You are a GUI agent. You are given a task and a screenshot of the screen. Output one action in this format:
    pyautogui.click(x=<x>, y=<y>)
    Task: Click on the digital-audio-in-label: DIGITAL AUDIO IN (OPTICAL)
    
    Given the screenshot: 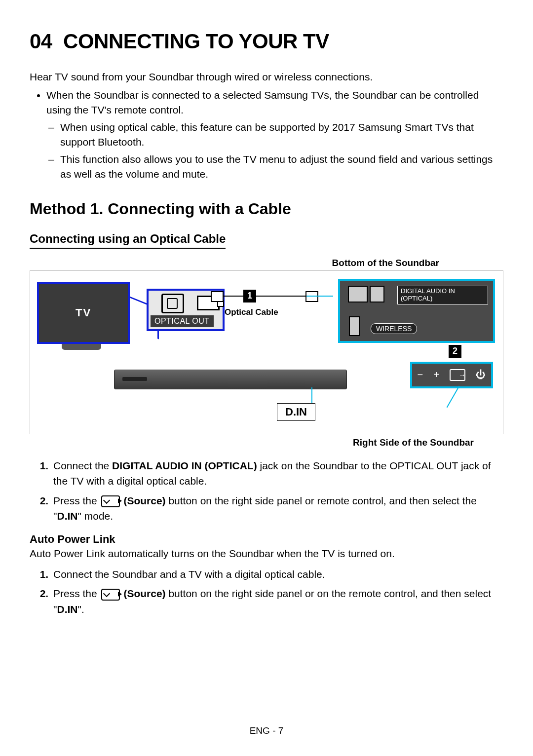 What is the action you would take?
    pyautogui.click(x=443, y=295)
    